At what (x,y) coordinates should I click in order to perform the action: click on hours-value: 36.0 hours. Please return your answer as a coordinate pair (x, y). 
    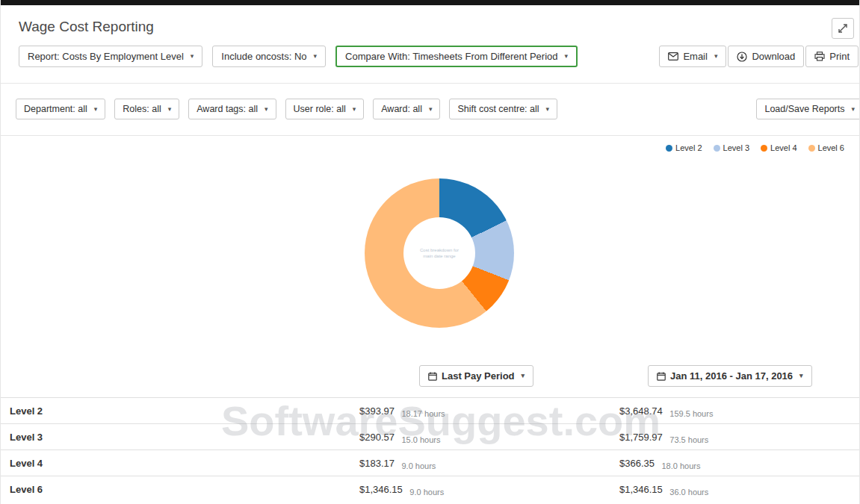
    Looking at the image, I should click on (689, 492).